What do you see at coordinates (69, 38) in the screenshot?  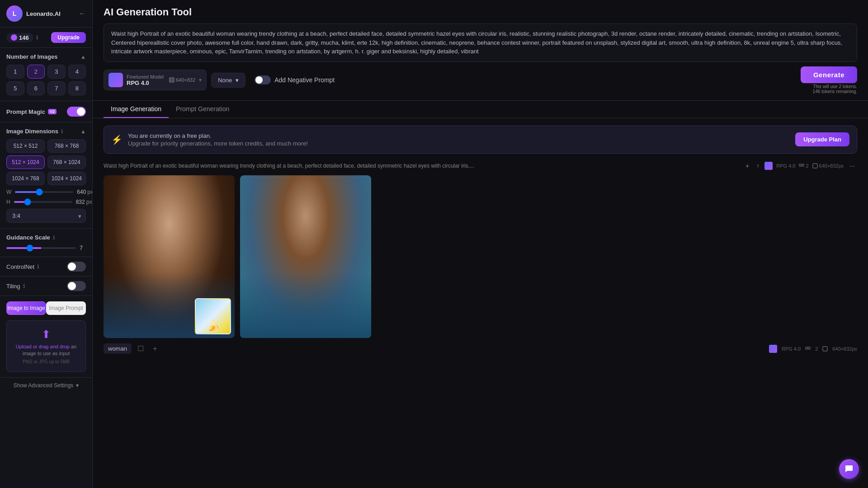 I see `upgrade-button: Upgrade` at bounding box center [69, 38].